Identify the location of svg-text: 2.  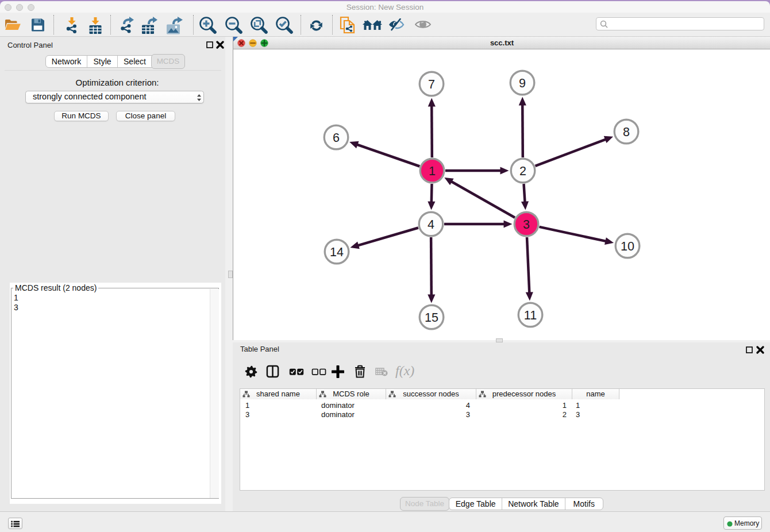
(523, 171).